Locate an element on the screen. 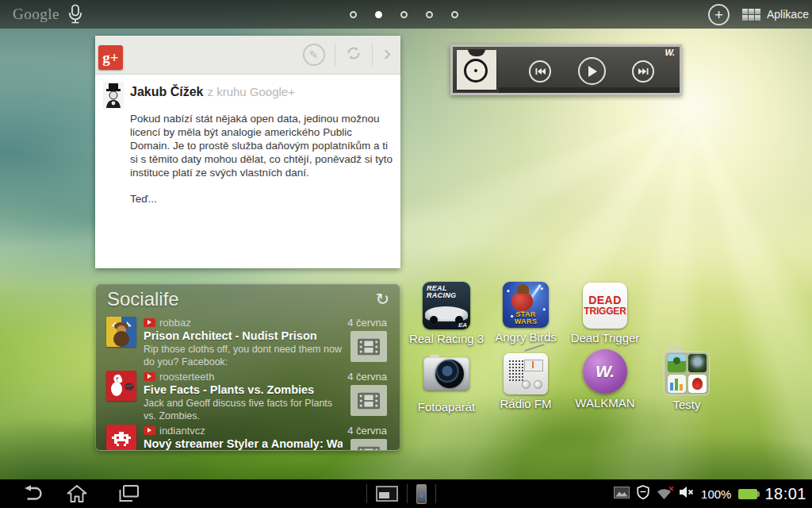 The height and width of the screenshot is (508, 812). mute-icon is located at coordinates (687, 494).